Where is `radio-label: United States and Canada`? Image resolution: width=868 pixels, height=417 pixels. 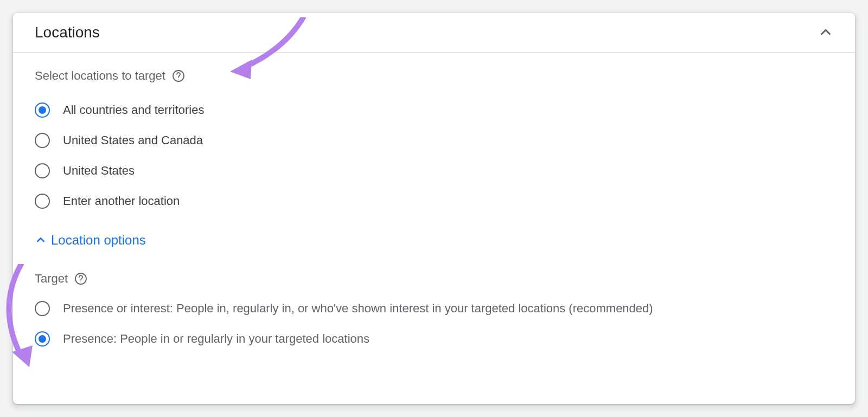 radio-label: United States and Canada is located at coordinates (133, 140).